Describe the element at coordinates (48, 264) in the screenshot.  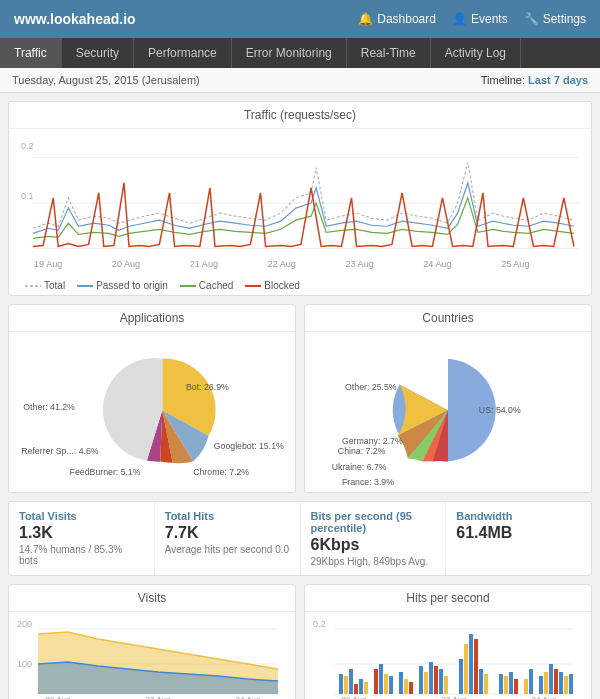
I see `svg-text: 19 Aug` at that location.